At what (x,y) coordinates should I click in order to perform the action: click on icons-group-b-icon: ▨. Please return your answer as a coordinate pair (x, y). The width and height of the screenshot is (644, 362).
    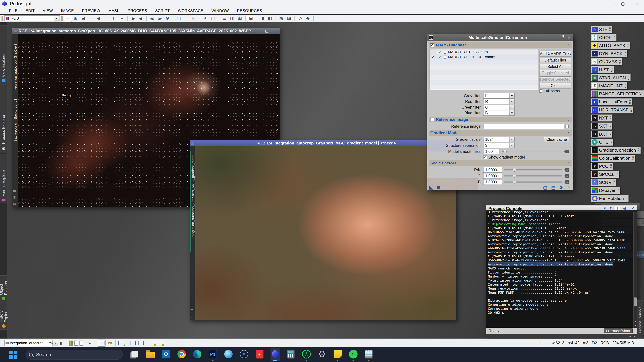
    Looking at the image, I should click on (289, 18).